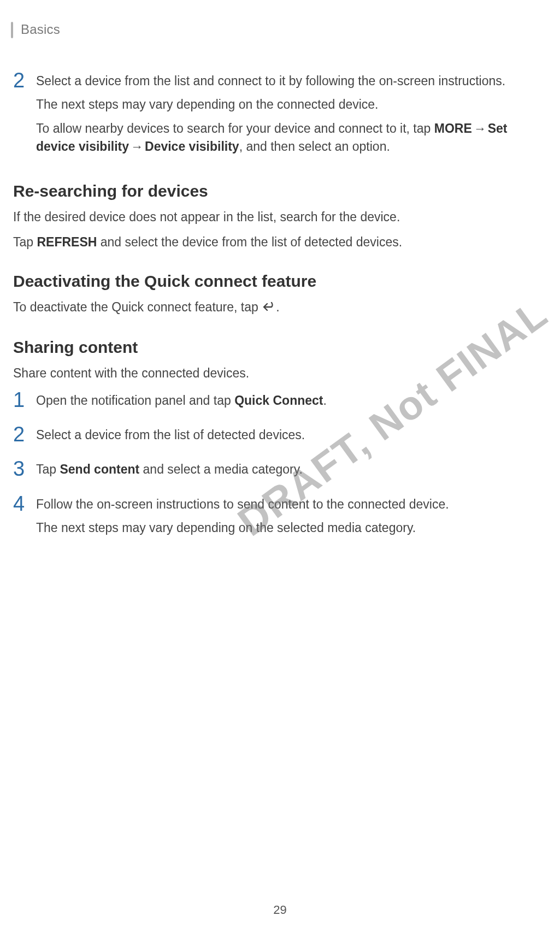  What do you see at coordinates (25, 504) in the screenshot?
I see `step-number: 4` at bounding box center [25, 504].